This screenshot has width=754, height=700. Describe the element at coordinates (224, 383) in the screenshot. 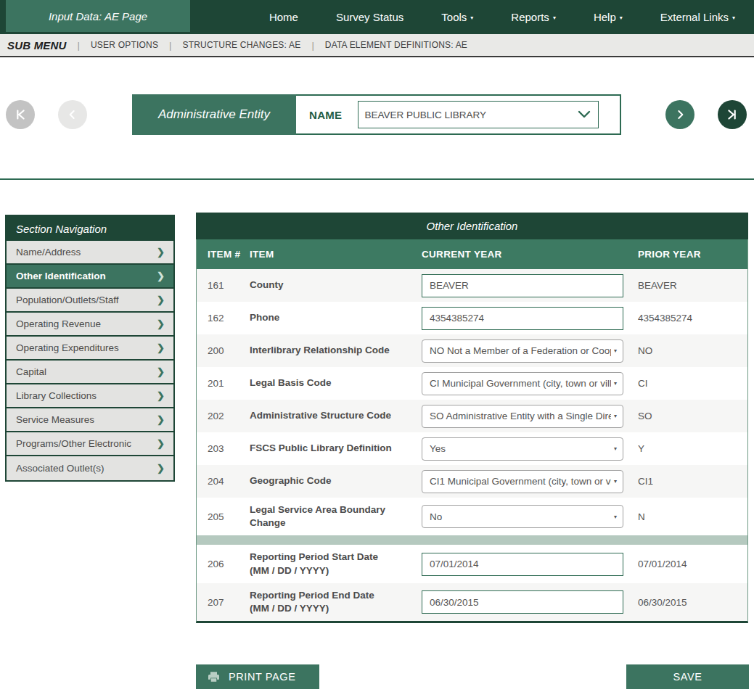

I see `item-number: 201` at that location.